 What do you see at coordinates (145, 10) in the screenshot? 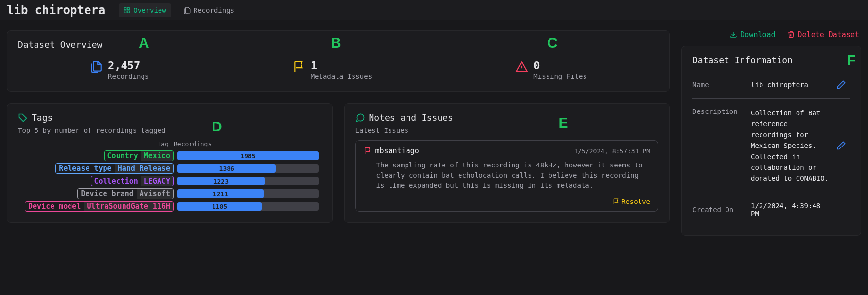
I see `tab-overview: Overview` at bounding box center [145, 10].